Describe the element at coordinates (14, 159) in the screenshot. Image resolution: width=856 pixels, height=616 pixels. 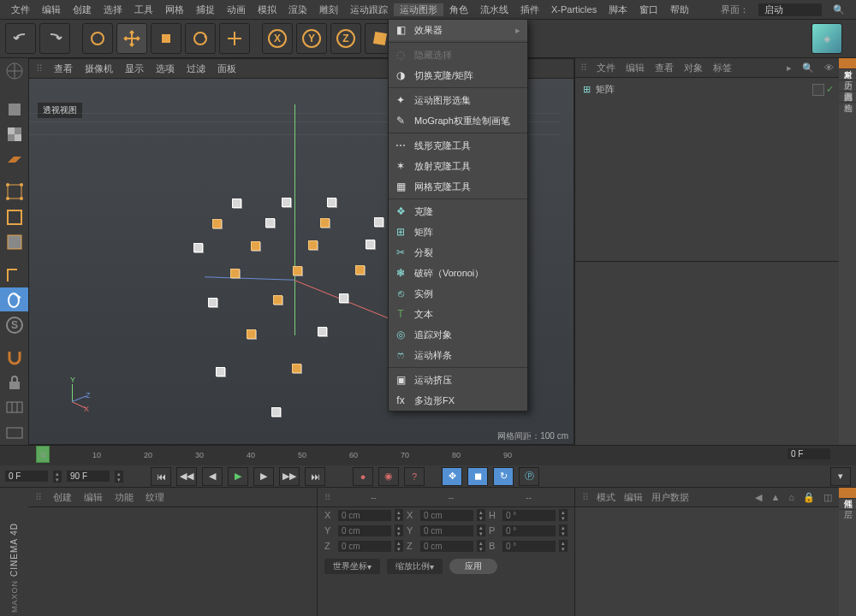
I see `workplane-icon` at that location.